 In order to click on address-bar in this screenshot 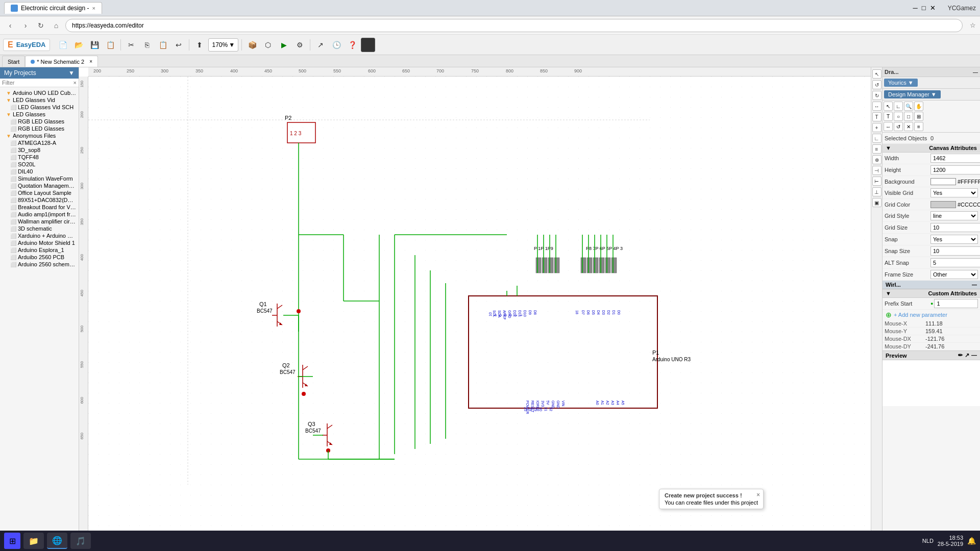, I will do `click(514, 26)`.